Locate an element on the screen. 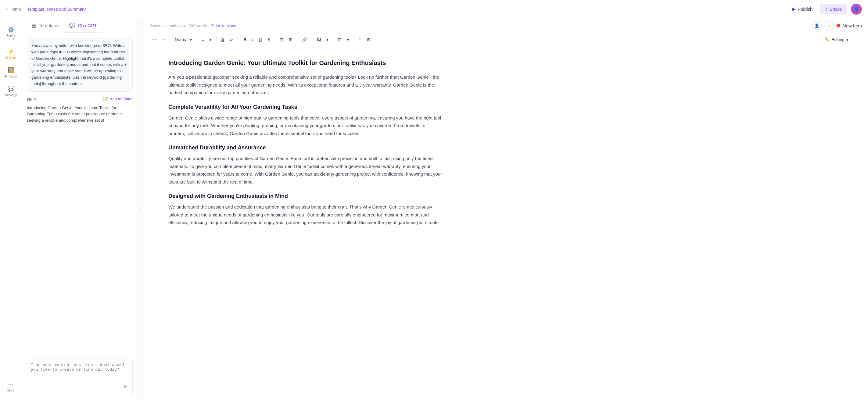  share-icon-btn: ↗ is located at coordinates (830, 26).